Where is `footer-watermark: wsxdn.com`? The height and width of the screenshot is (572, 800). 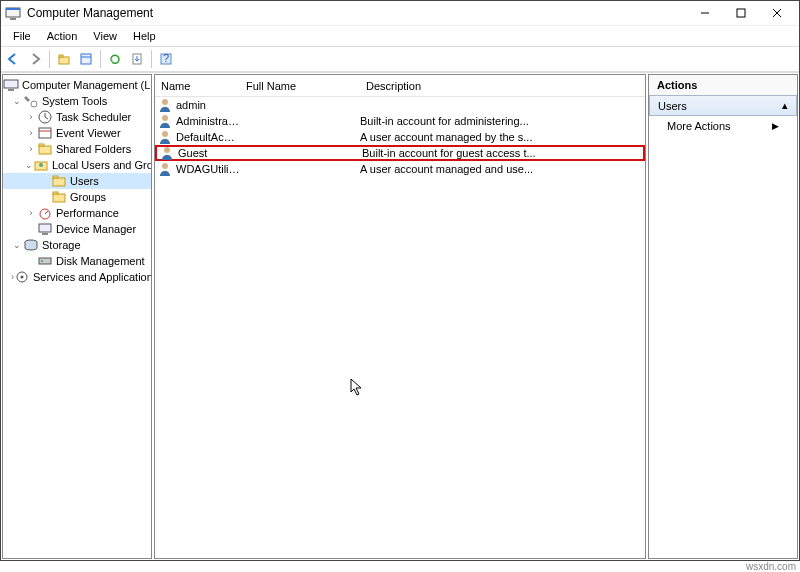
footer-watermark: wsxdn.com is located at coordinates (771, 566).